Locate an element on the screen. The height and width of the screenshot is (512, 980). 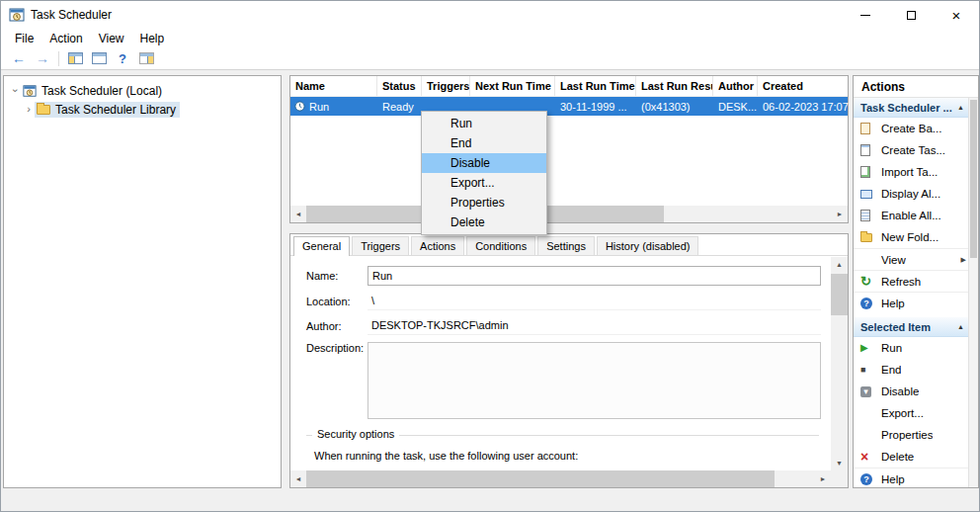
minimize-icon is located at coordinates (865, 16).